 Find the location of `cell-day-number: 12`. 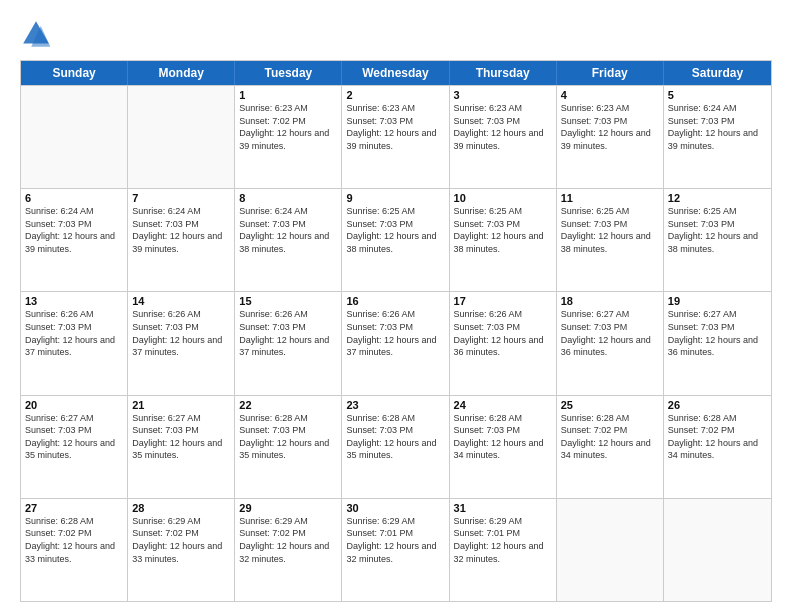

cell-day-number: 12 is located at coordinates (718, 198).